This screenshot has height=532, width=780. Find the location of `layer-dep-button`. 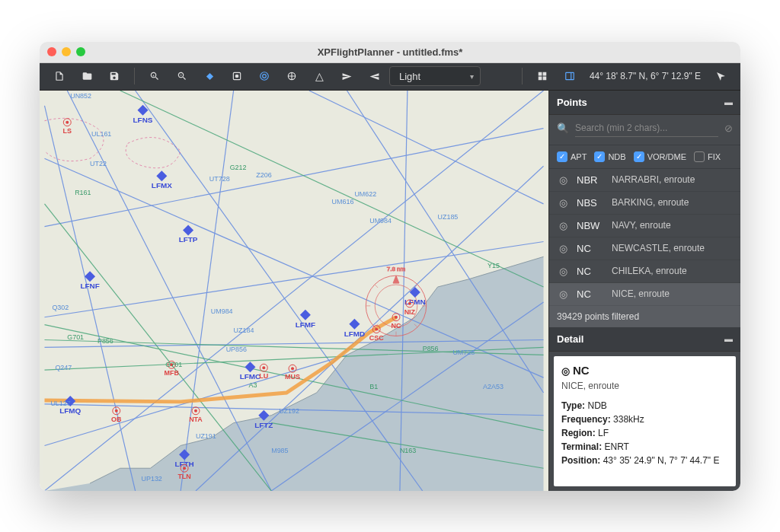

layer-dep-button is located at coordinates (347, 76).